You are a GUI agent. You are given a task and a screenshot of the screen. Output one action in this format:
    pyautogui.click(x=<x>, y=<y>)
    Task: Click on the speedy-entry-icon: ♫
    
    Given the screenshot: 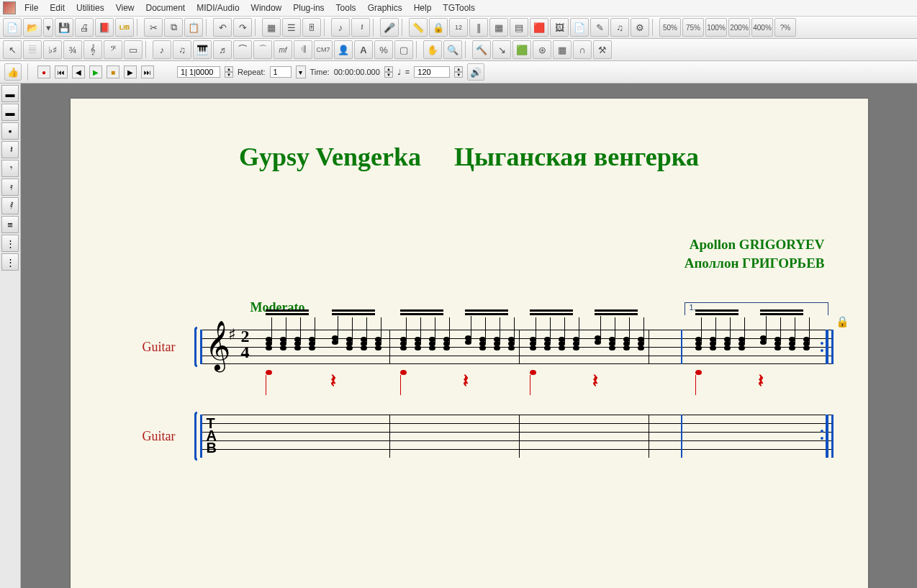 What is the action you would take?
    pyautogui.click(x=620, y=27)
    